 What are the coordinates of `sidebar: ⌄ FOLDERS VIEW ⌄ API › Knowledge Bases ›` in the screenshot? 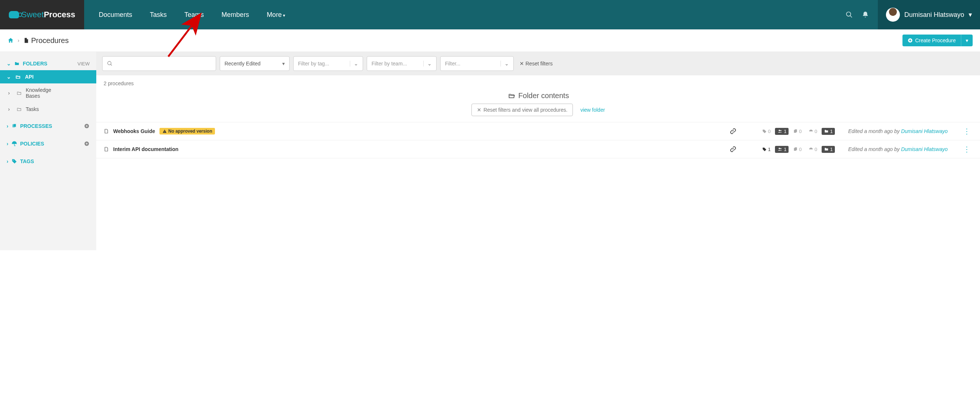 It's located at (48, 151).